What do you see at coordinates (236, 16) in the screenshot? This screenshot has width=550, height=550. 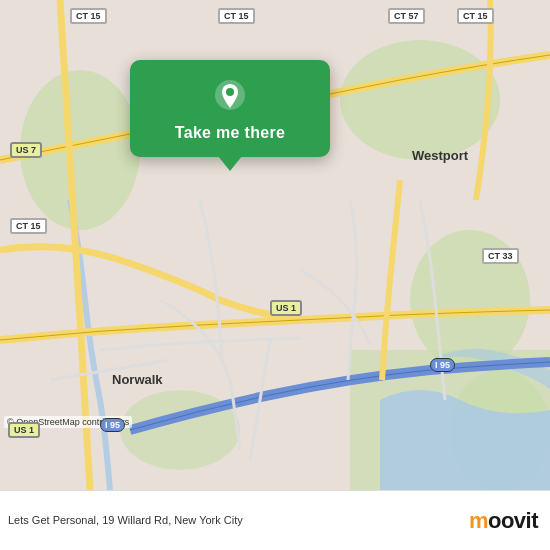 I see `ct15-label-top-center: CT 15` at bounding box center [236, 16].